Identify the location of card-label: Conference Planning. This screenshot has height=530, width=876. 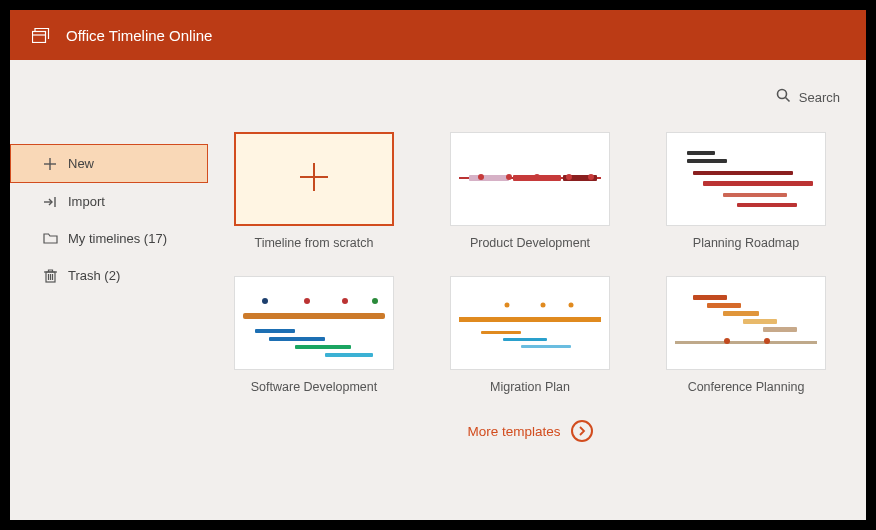
(746, 387).